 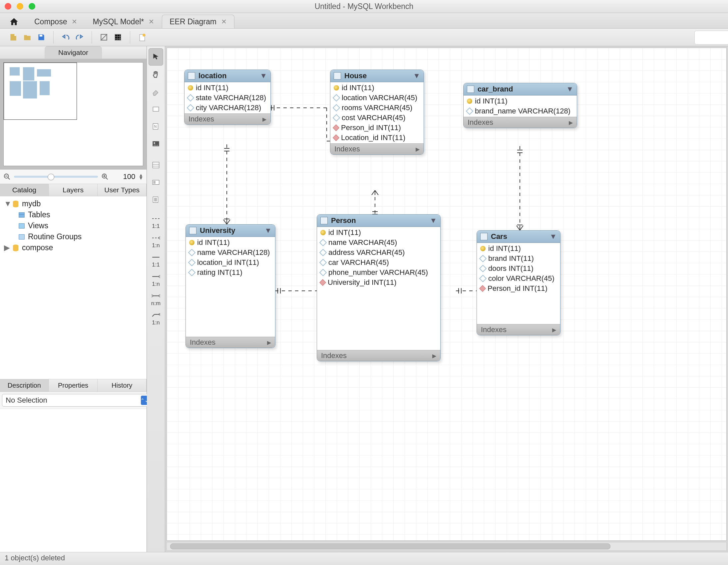 I want to click on zoom-thumb, so click(x=51, y=177).